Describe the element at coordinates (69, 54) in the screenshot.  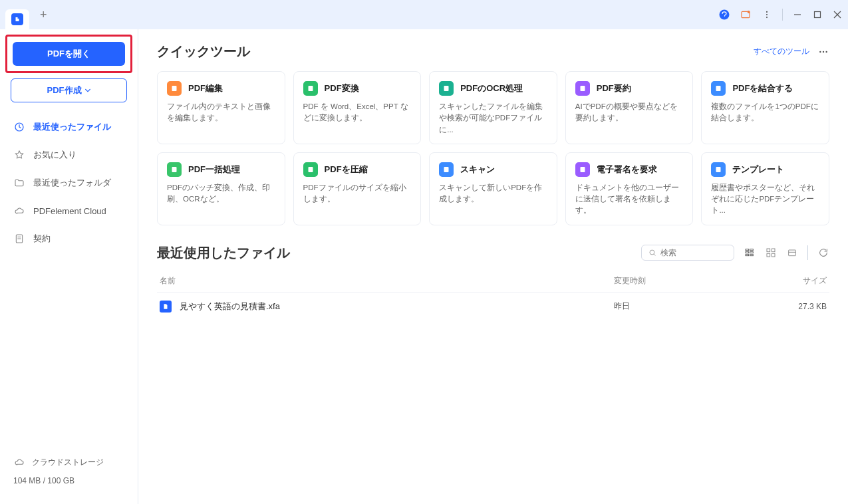
I see `open-pdf-button: PDFを開く` at that location.